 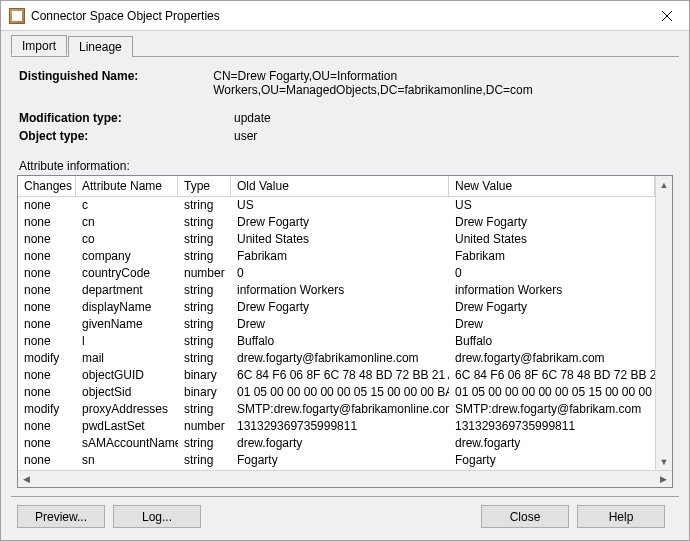 I want to click on table-row: nonecnstringDrew FogartyDrew Fogarty, so click(x=336, y=222).